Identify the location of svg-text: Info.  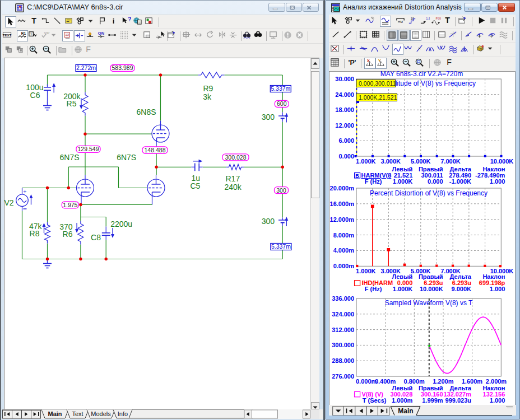
(123, 414).